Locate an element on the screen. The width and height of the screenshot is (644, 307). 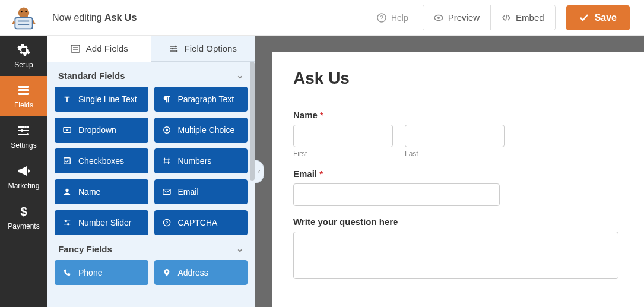
field-checkboxes: Checkboxes is located at coordinates (101, 161).